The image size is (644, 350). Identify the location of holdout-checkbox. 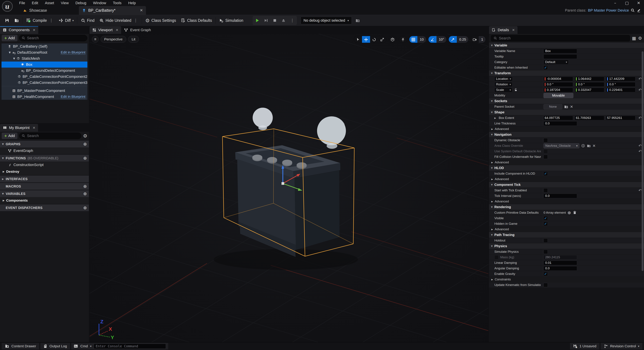
(546, 240).